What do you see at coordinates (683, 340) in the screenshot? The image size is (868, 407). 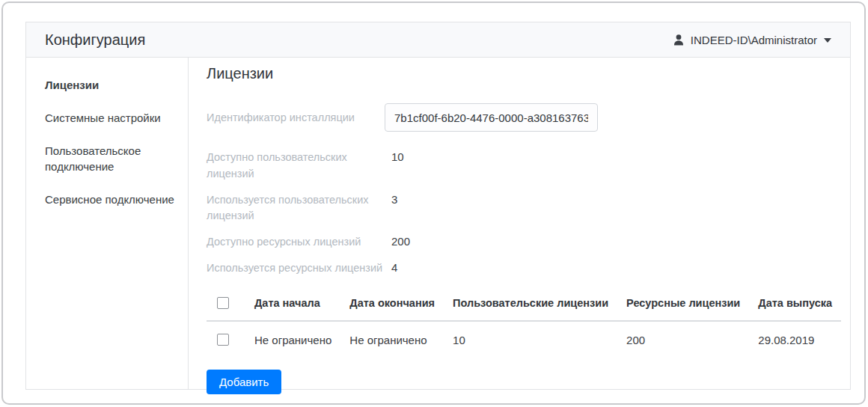 I see `cell-resource-licenses: 200` at bounding box center [683, 340].